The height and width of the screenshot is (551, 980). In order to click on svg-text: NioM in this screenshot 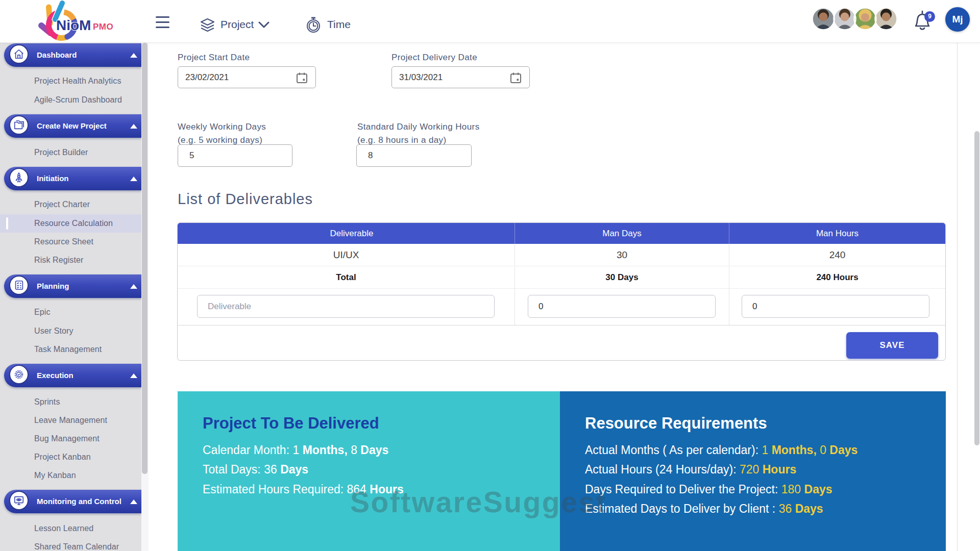, I will do `click(74, 26)`.